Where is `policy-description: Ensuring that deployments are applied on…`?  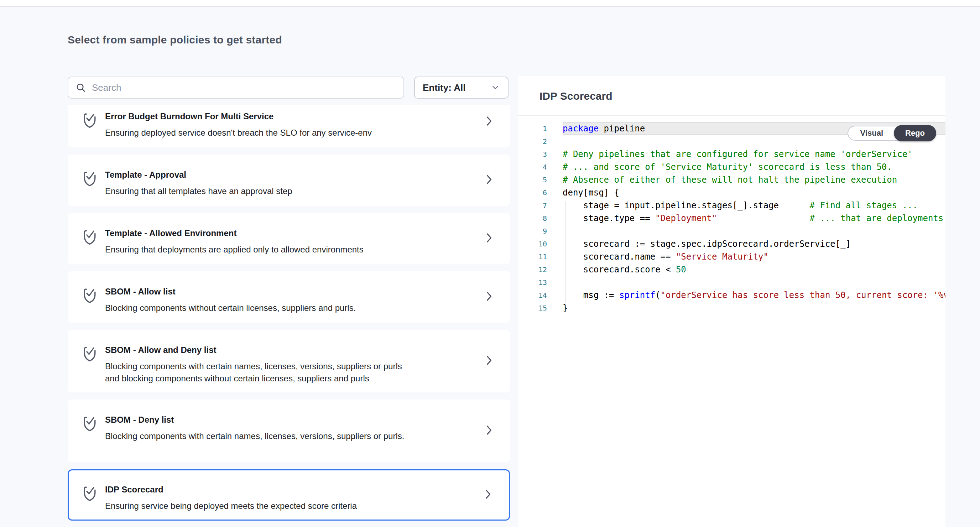
policy-description: Ensuring that deployments are applied on… is located at coordinates (258, 250).